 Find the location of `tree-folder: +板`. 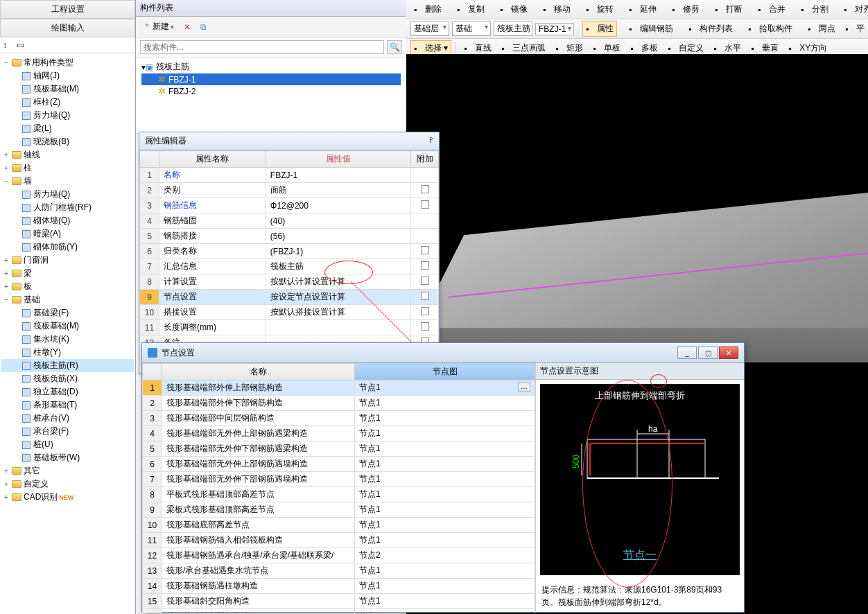

tree-folder: +板 is located at coordinates (68, 287).